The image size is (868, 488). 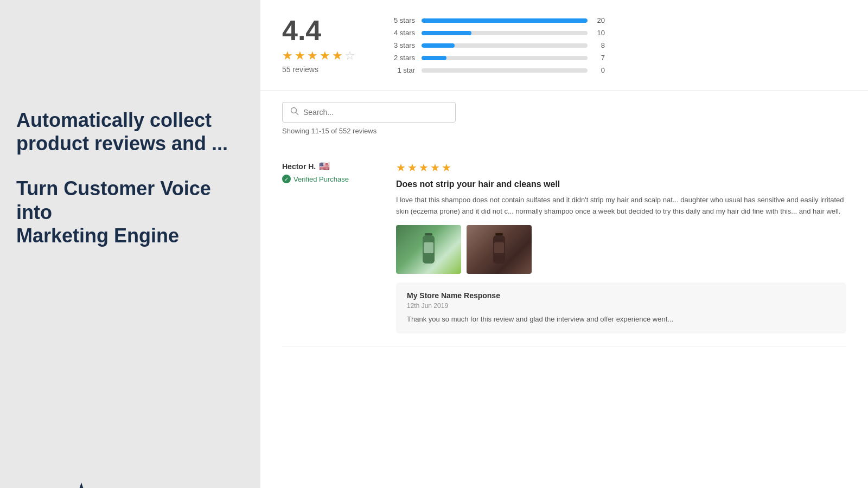 I want to click on star-1: ★, so click(x=288, y=56).